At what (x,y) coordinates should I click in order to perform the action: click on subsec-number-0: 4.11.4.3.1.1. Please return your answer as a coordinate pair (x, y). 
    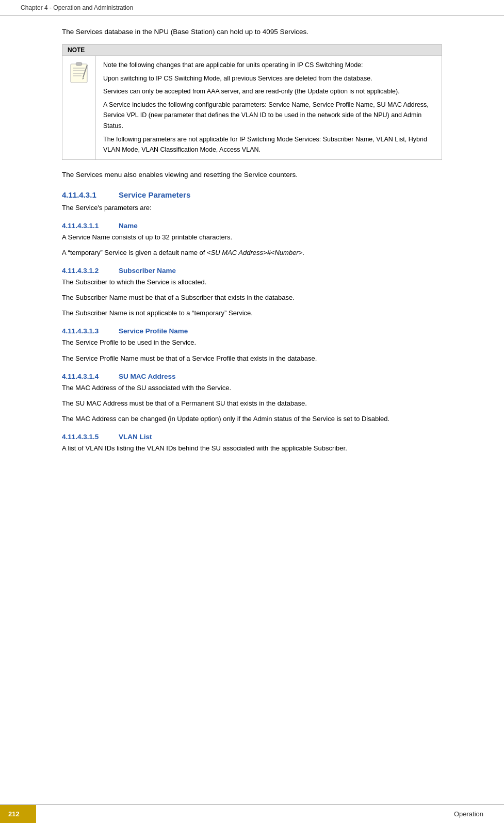
    Looking at the image, I should click on (90, 226).